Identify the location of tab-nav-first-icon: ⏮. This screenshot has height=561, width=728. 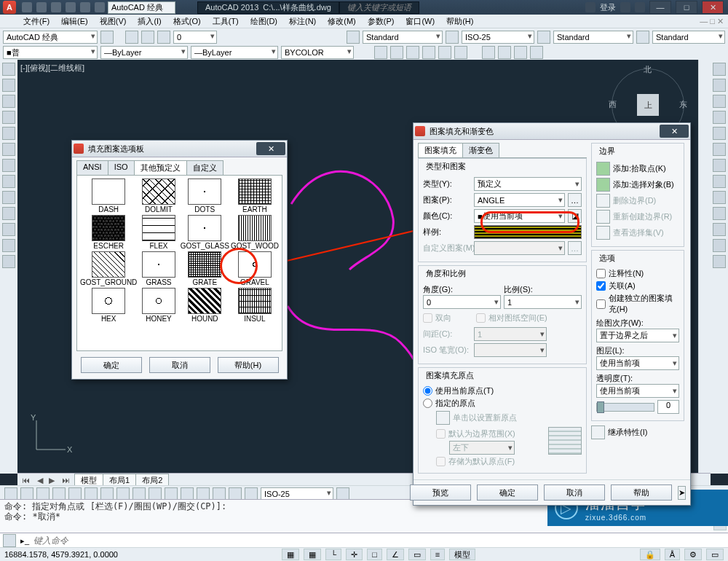
(26, 480).